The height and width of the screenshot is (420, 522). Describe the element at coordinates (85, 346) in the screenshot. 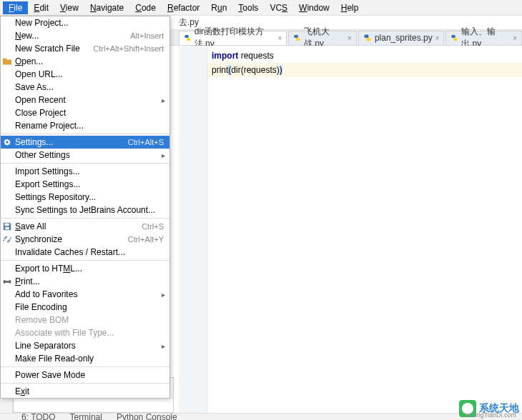

I see `file-menu-line-separators: Line Separators▸` at that location.